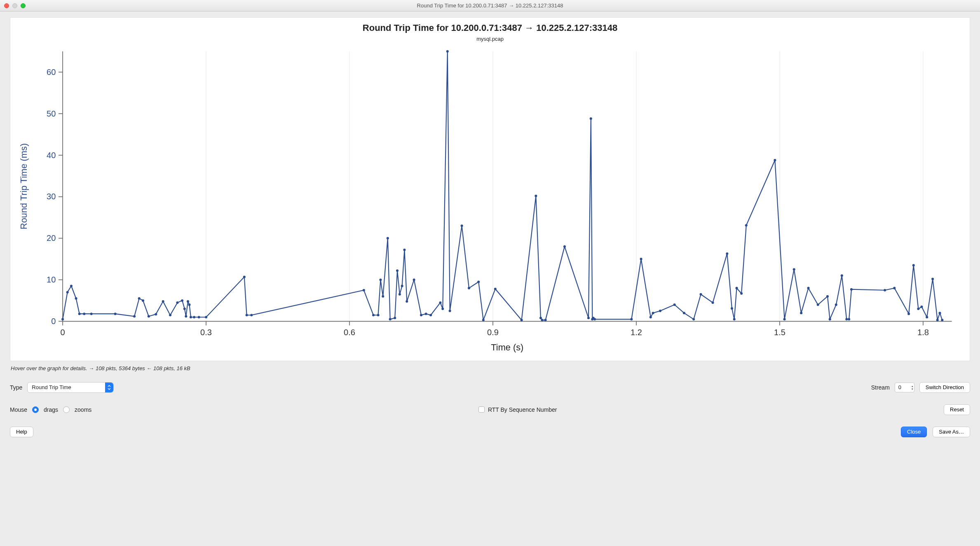 The width and height of the screenshot is (980, 546). What do you see at coordinates (490, 387) in the screenshot?
I see `controls-row-1: Type Round Trip Time Stream 0 ▴▾ Switch …` at bounding box center [490, 387].